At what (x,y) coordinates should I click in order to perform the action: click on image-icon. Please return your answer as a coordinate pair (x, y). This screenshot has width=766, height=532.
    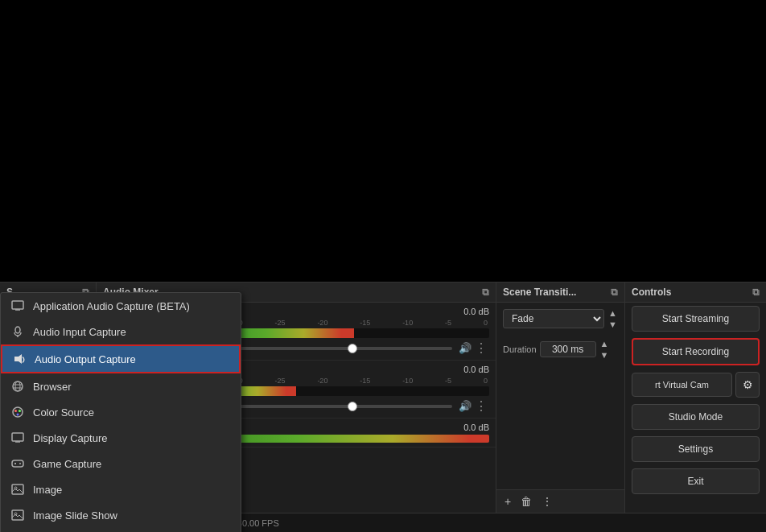
    Looking at the image, I should click on (18, 489).